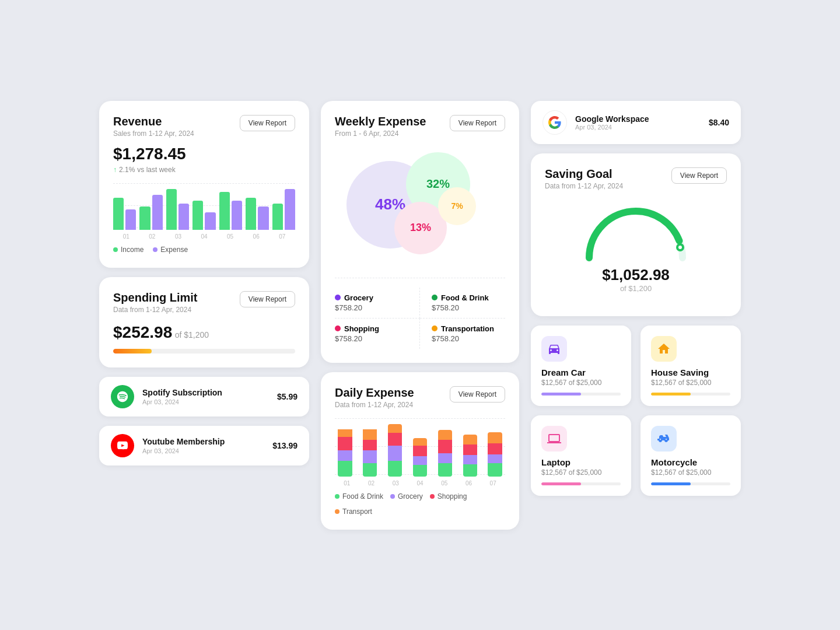 Image resolution: width=840 pixels, height=630 pixels. I want to click on laptop-name: Laptop, so click(581, 462).